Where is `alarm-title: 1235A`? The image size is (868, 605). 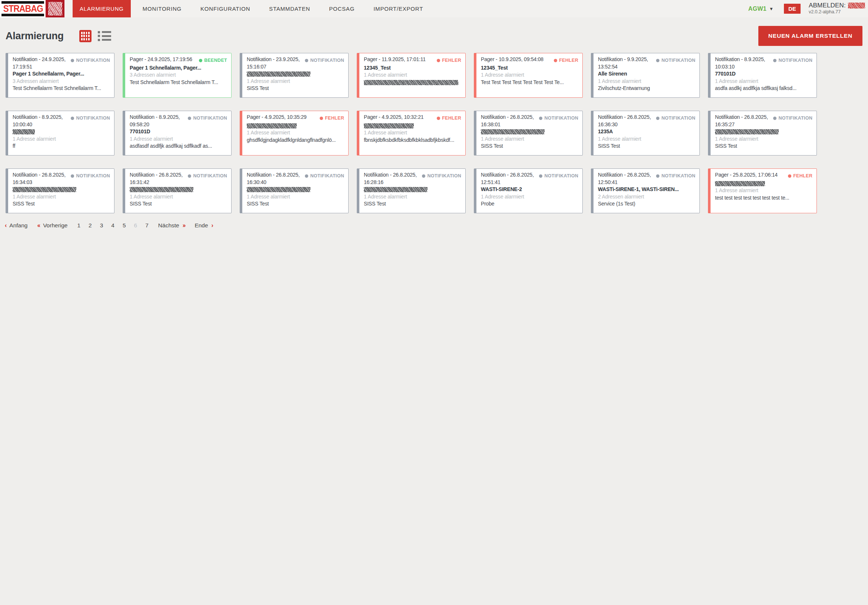 alarm-title: 1235A is located at coordinates (646, 132).